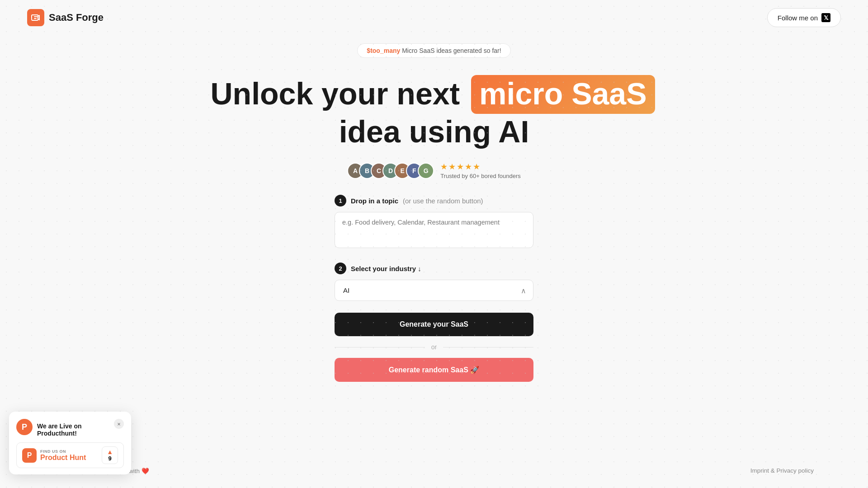  I want to click on topic-input, so click(434, 230).